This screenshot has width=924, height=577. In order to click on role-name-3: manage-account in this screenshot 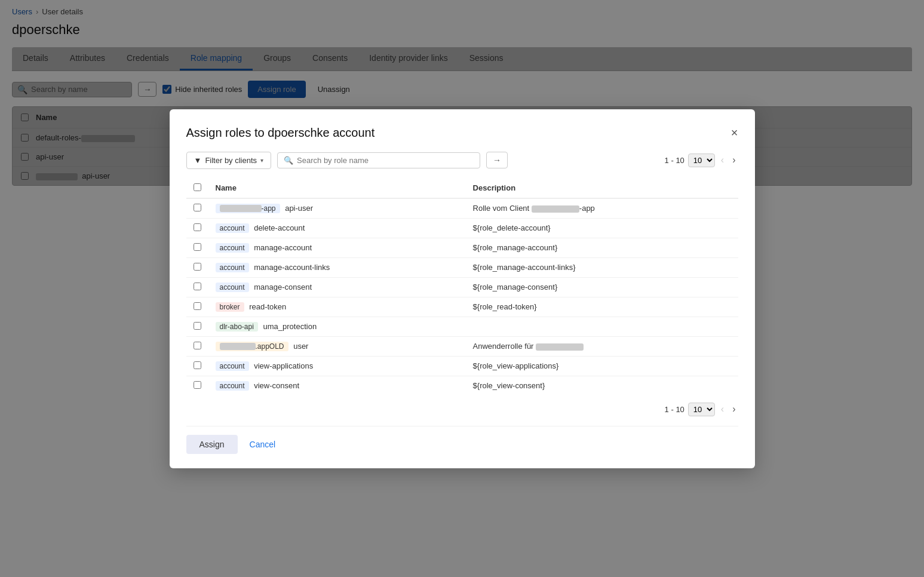, I will do `click(283, 247)`.